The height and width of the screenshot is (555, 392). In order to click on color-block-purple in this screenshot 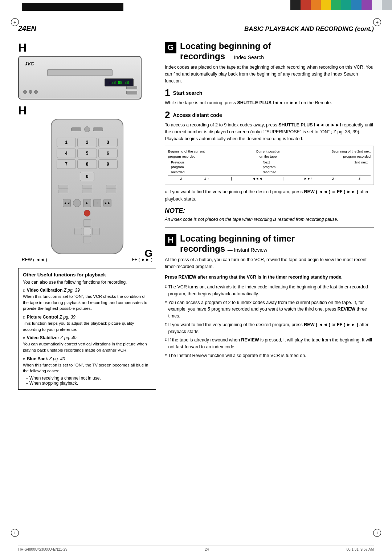, I will do `click(367, 5)`.